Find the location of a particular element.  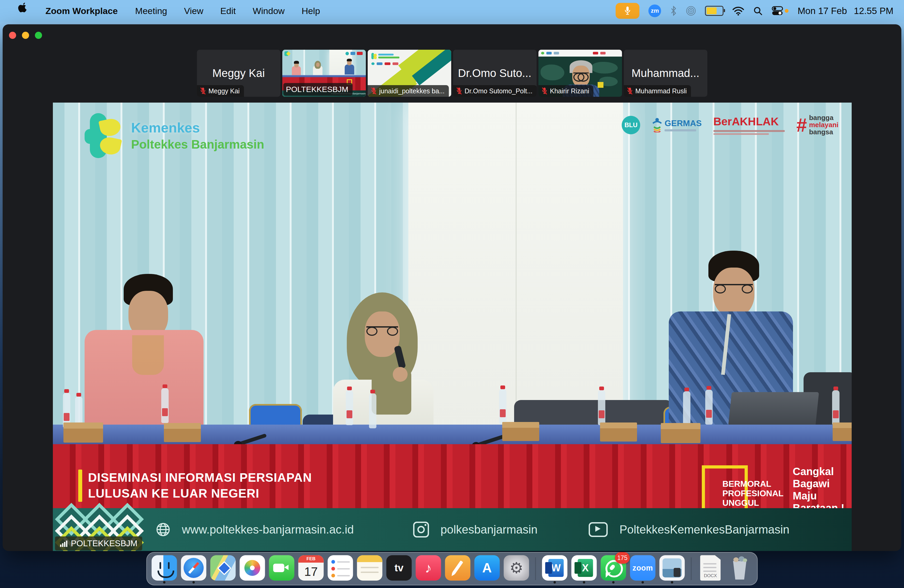

menu-window: Window is located at coordinates (269, 11).